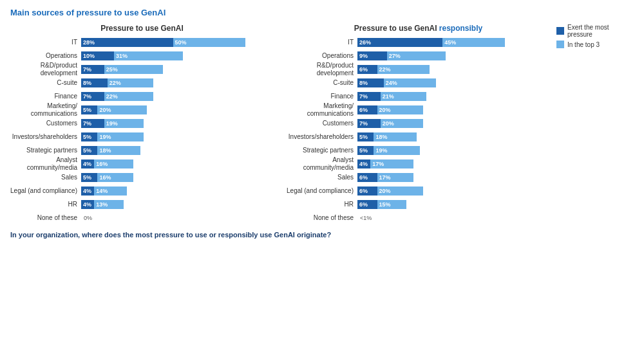  Describe the element at coordinates (450, 42) in the screenshot. I see `bar-outer-label: 45%` at that location.